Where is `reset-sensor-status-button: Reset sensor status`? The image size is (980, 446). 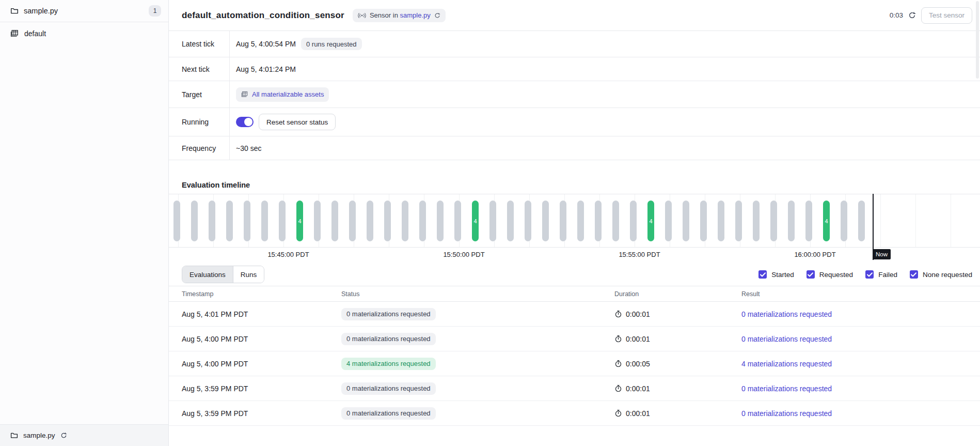 reset-sensor-status-button: Reset sensor status is located at coordinates (297, 122).